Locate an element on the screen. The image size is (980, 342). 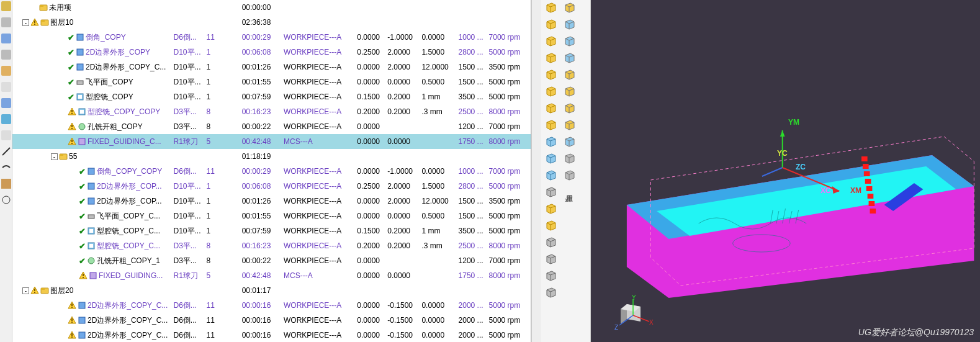
tree-group-row: 未用项00:00:00 is located at coordinates (272, 7).